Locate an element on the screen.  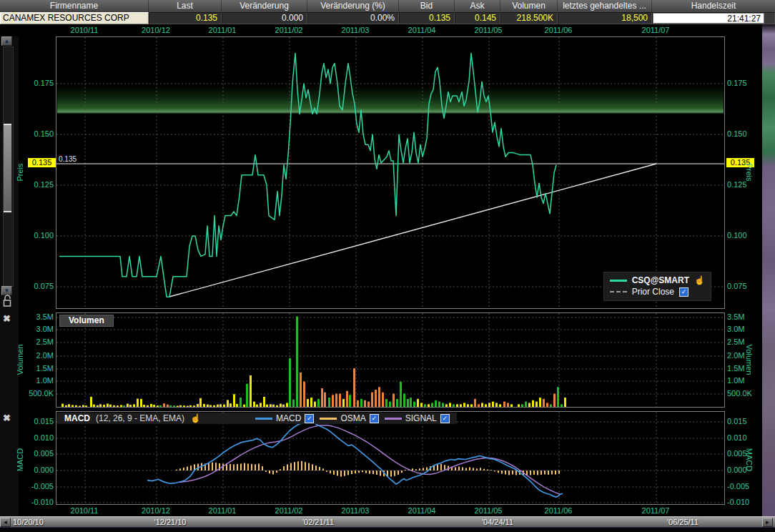
month-label: 2011/05 is located at coordinates (488, 511).